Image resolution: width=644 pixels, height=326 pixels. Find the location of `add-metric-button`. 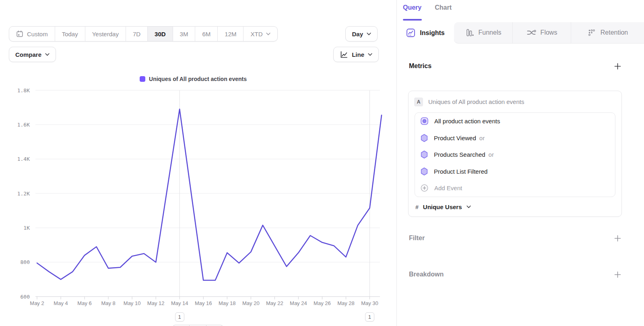

add-metric-button is located at coordinates (617, 66).